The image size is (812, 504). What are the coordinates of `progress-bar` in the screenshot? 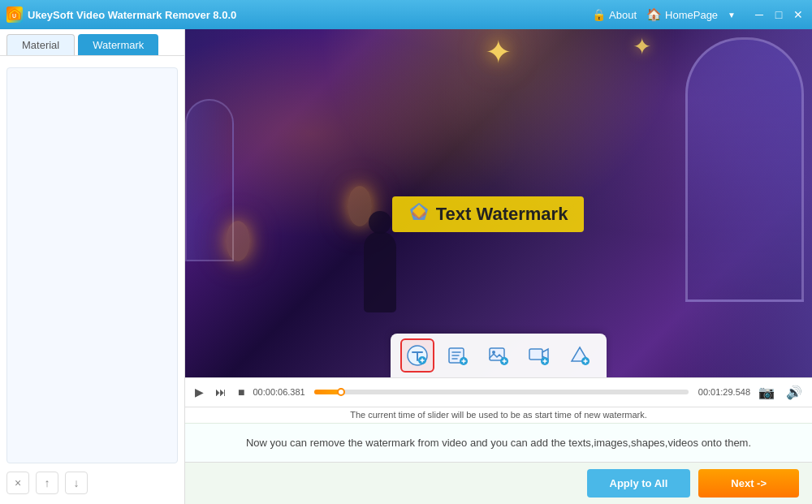 It's located at (502, 392).